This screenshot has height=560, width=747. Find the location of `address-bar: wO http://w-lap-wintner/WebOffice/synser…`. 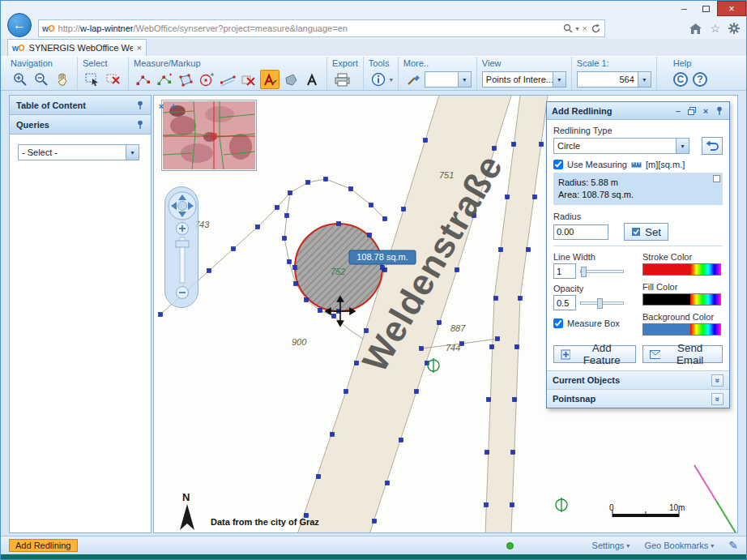

address-bar: wO http://w-lap-wintner/WebOffice/synser… is located at coordinates (322, 28).